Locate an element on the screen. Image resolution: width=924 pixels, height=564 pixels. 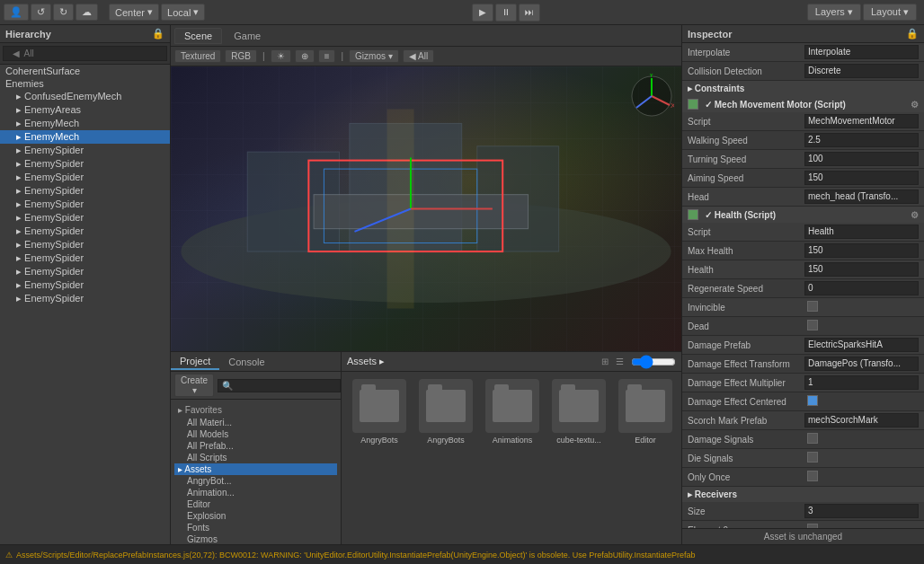
scene-search-btn: ◀ All is located at coordinates (419, 56).